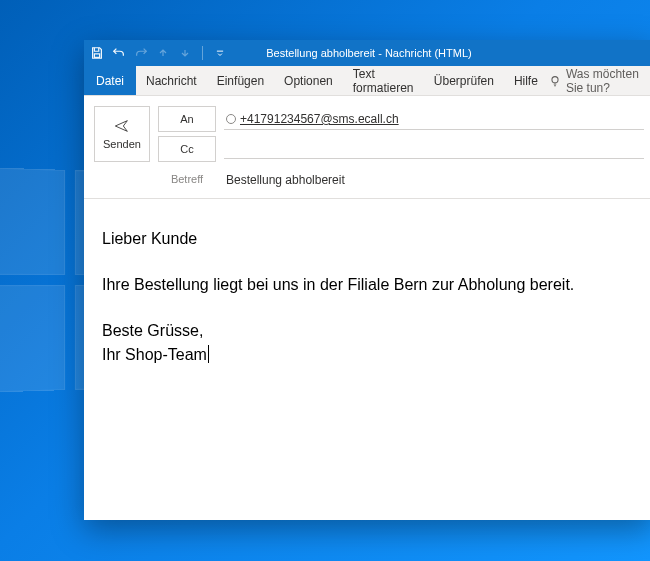 The image size is (650, 561). What do you see at coordinates (185, 53) in the screenshot?
I see `next-item-icon` at bounding box center [185, 53].